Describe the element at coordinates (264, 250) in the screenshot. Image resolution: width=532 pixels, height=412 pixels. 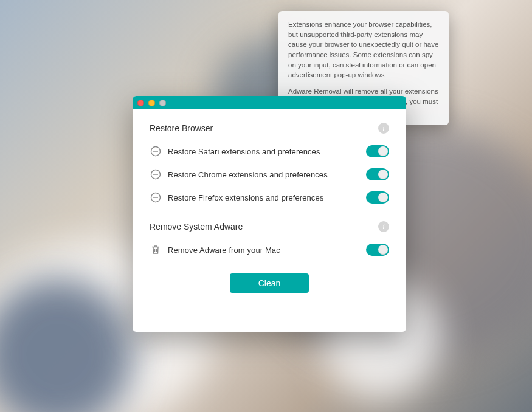
I see `item-label: Remove Adware from your Mac` at that location.